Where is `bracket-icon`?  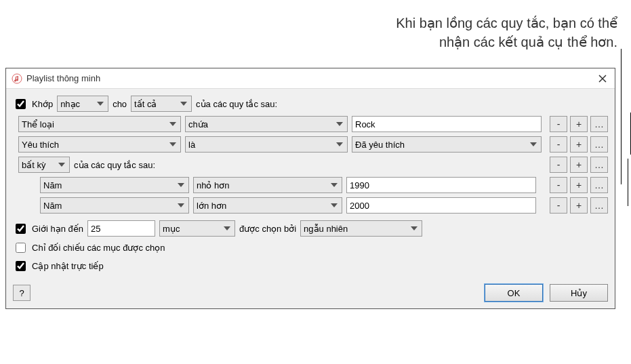 bracket-icon is located at coordinates (628, 182).